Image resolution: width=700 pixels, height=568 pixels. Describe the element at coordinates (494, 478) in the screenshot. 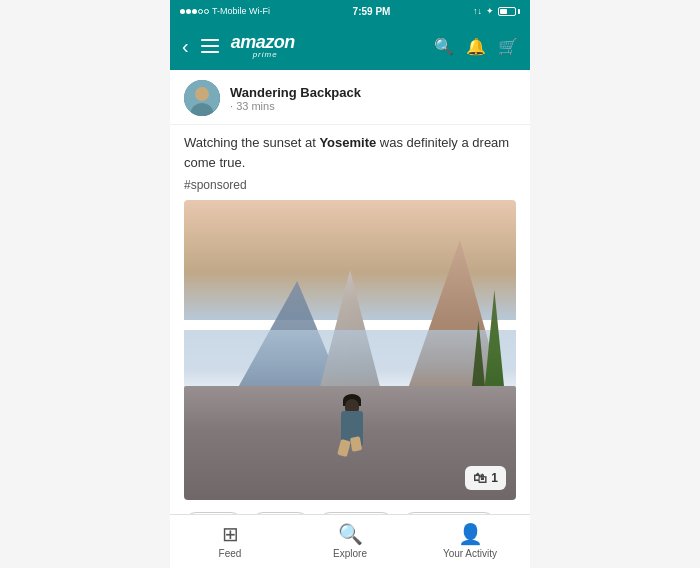

I see `badge-count: 1` at that location.